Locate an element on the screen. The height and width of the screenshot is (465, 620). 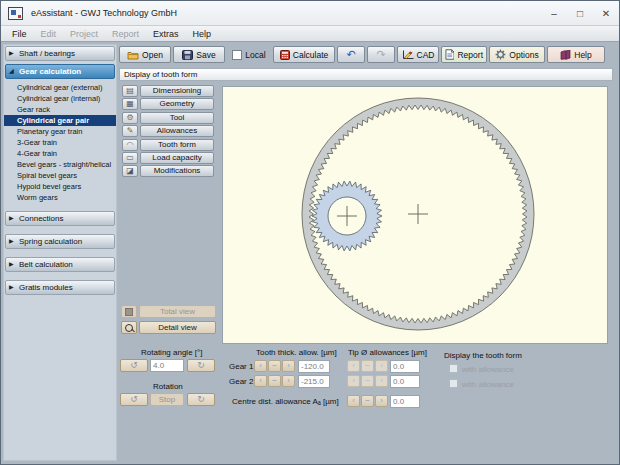
tool-button: Tool is located at coordinates (177, 118).